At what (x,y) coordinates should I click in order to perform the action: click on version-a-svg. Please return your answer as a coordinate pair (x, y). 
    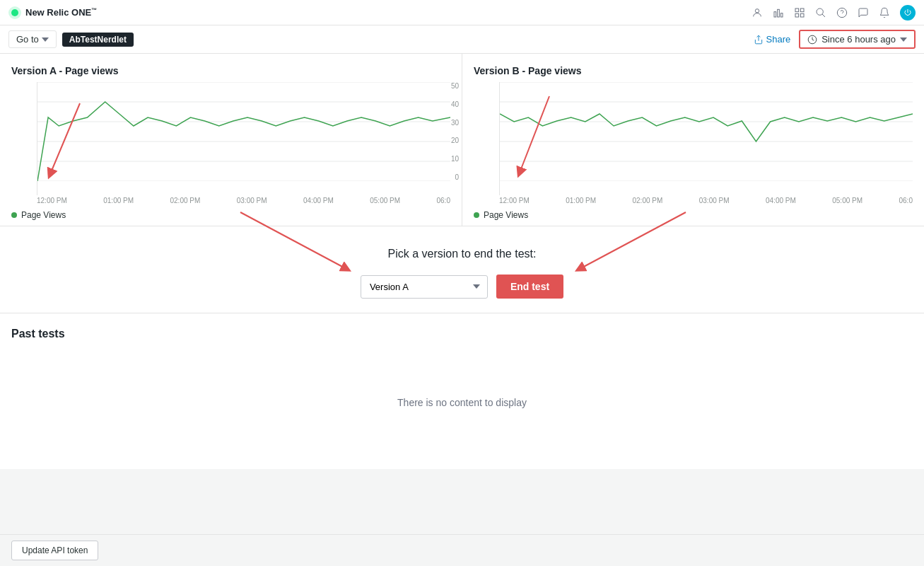
    Looking at the image, I should click on (244, 132).